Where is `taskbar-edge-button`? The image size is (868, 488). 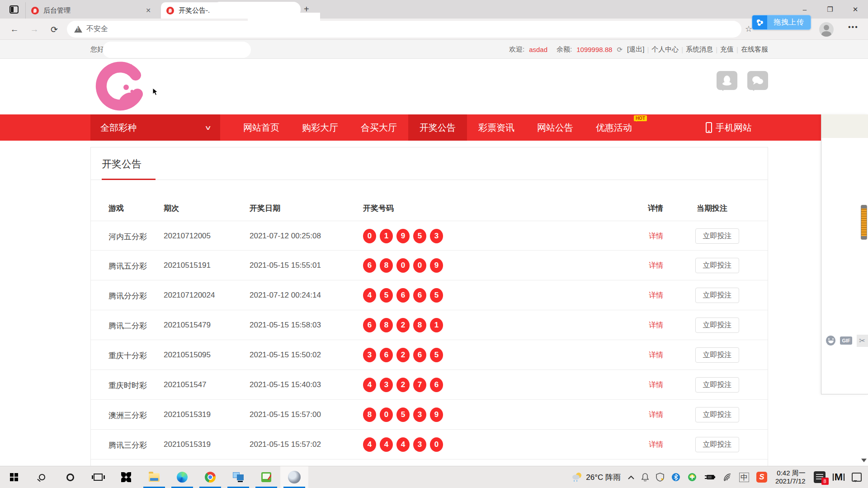
taskbar-edge-button is located at coordinates (182, 477).